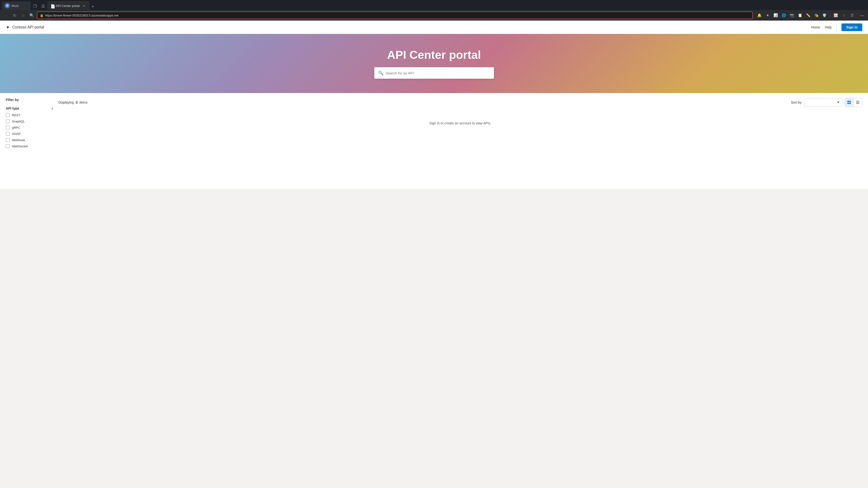  What do you see at coordinates (7, 6) in the screenshot?
I see `profile-avatar: W` at bounding box center [7, 6].